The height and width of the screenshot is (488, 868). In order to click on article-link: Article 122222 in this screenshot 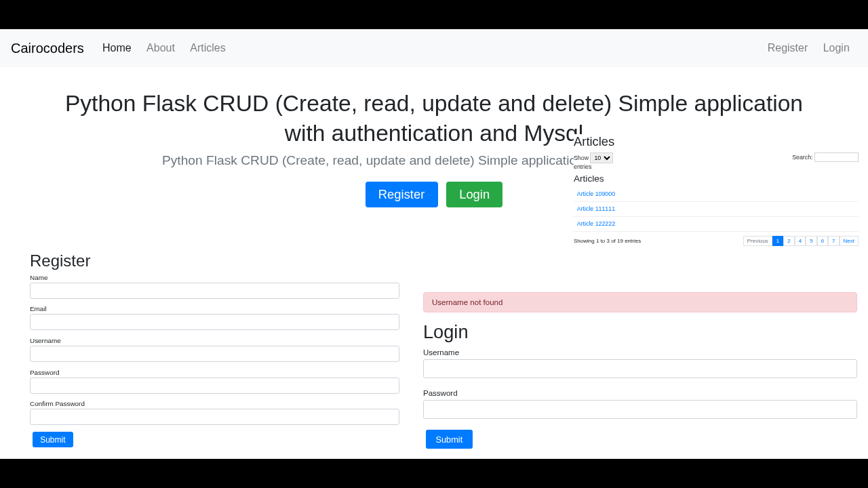, I will do `click(716, 224)`.